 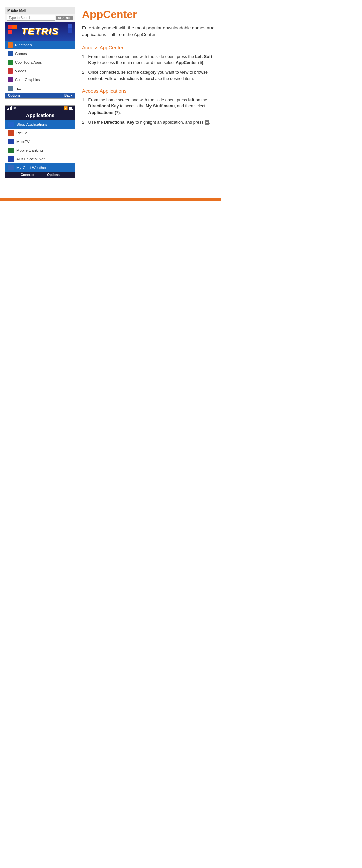 I want to click on shop-label: Shop Applications, so click(x=32, y=124).